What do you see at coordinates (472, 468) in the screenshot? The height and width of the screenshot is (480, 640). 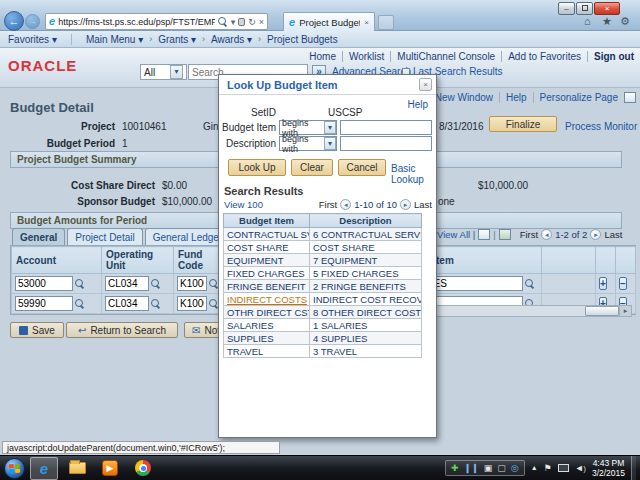 I see `tray-pause-icon: ❙❙` at bounding box center [472, 468].